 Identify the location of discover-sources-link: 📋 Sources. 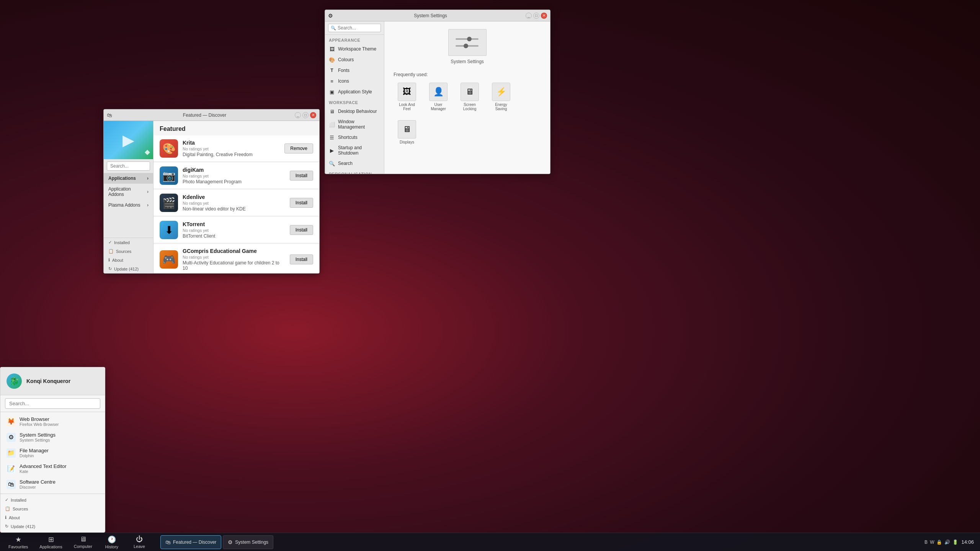
(129, 251).